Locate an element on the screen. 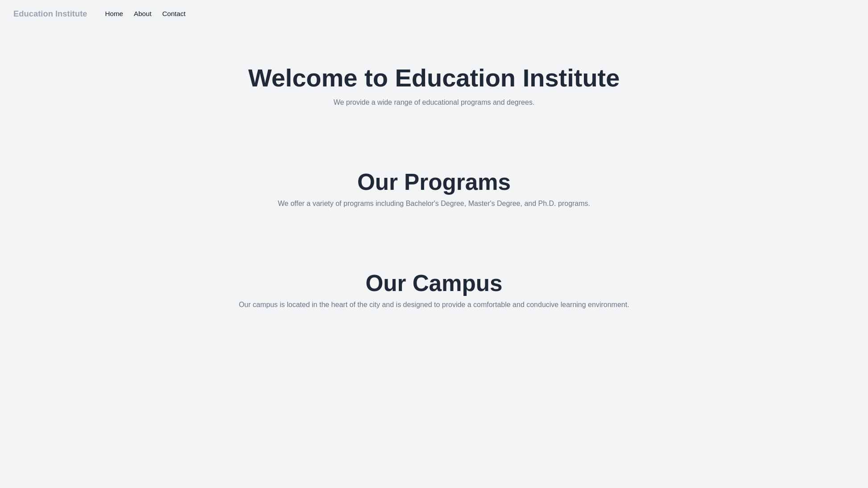 This screenshot has width=868, height=488. navbar: Education Institute Home About Contact is located at coordinates (434, 14).